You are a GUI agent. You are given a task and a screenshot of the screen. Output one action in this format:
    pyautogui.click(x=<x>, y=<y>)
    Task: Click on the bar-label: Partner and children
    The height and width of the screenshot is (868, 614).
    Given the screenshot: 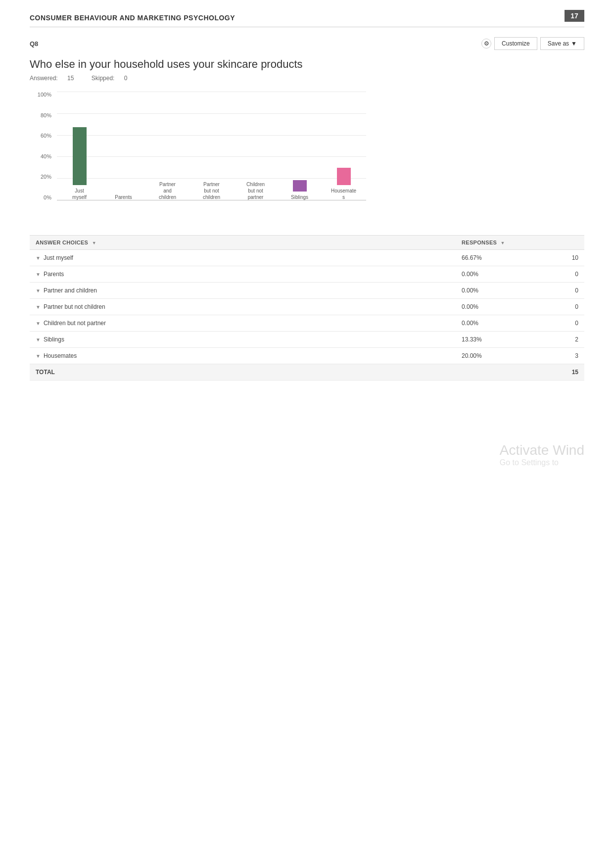 What is the action you would take?
    pyautogui.click(x=167, y=191)
    